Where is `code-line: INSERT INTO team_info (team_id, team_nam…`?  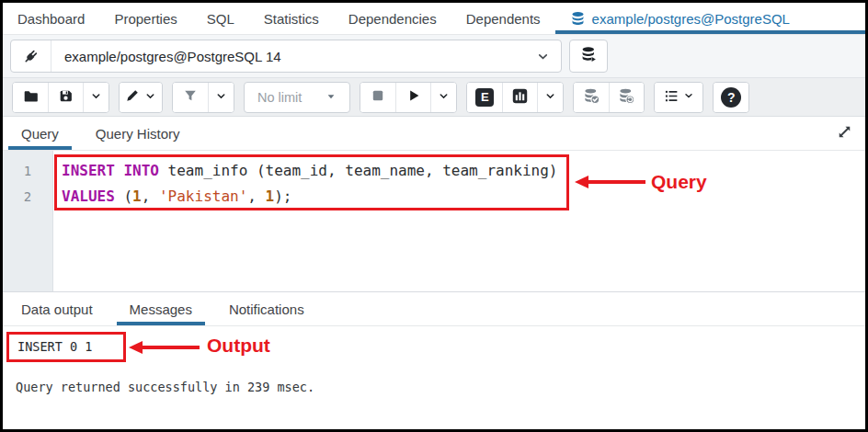 code-line: INSERT INTO team_info (team_id, team_nam… is located at coordinates (463, 171).